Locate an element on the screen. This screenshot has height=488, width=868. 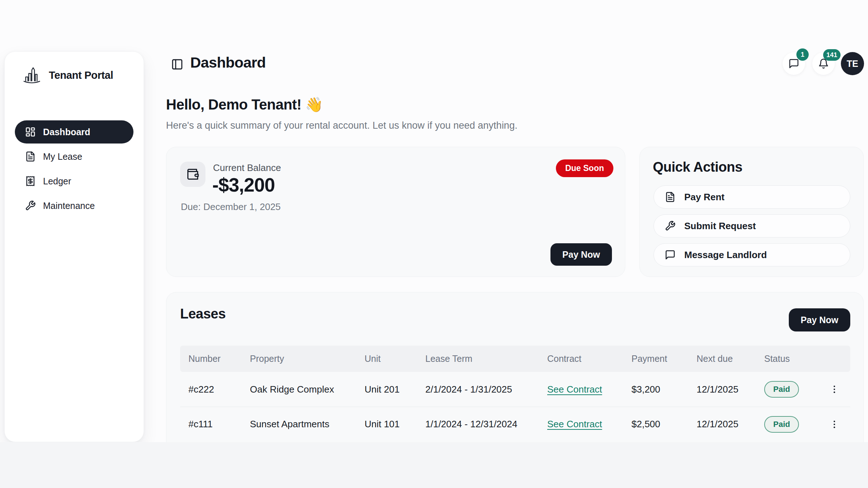
balance-label: Current Balance is located at coordinates (247, 168).